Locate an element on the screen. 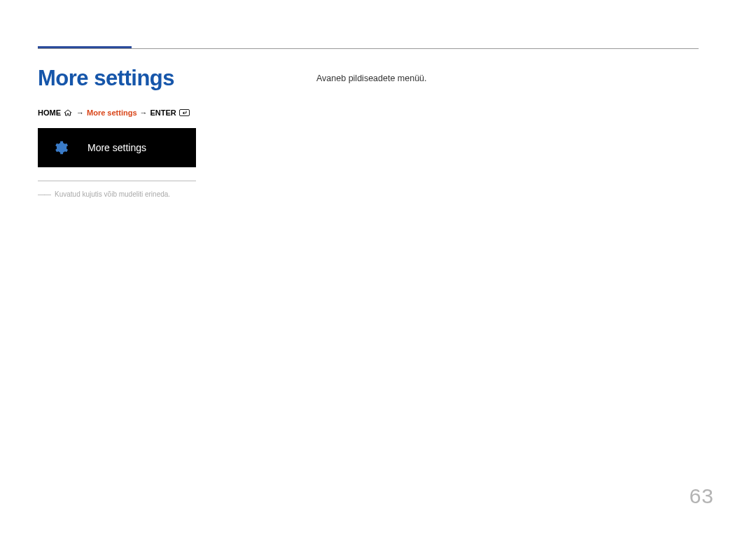  header-rule is located at coordinates (368, 49).